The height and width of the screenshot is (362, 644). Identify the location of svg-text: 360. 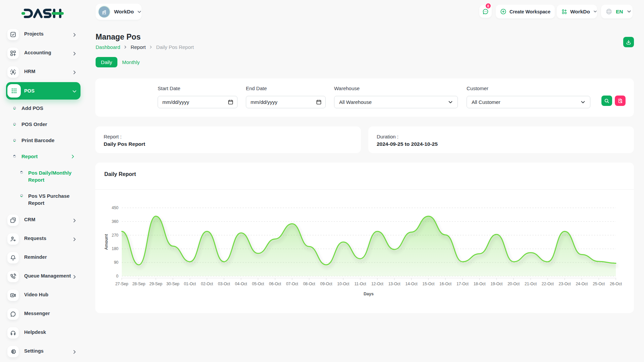
(115, 222).